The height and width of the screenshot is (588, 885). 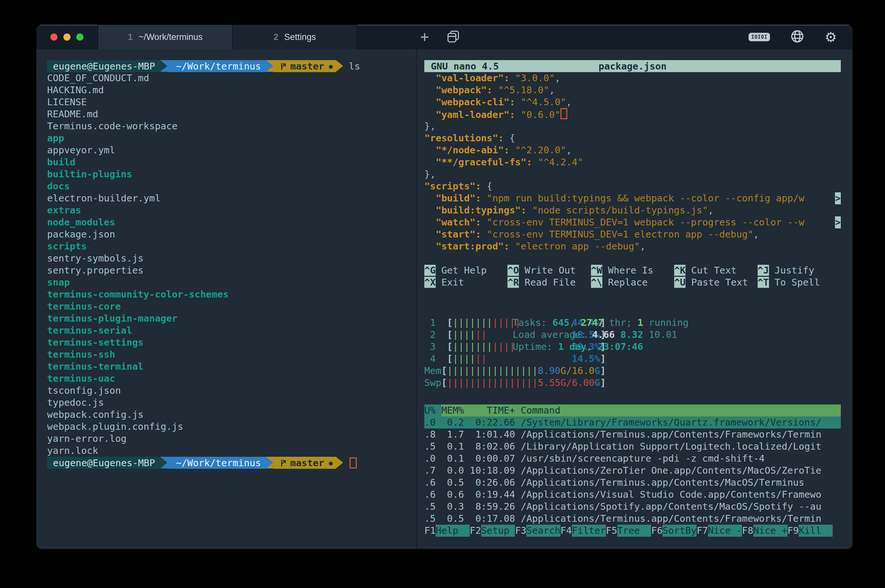 What do you see at coordinates (232, 78) in the screenshot?
I see `file-entry: CODE_OF_CONDUCT.md` at bounding box center [232, 78].